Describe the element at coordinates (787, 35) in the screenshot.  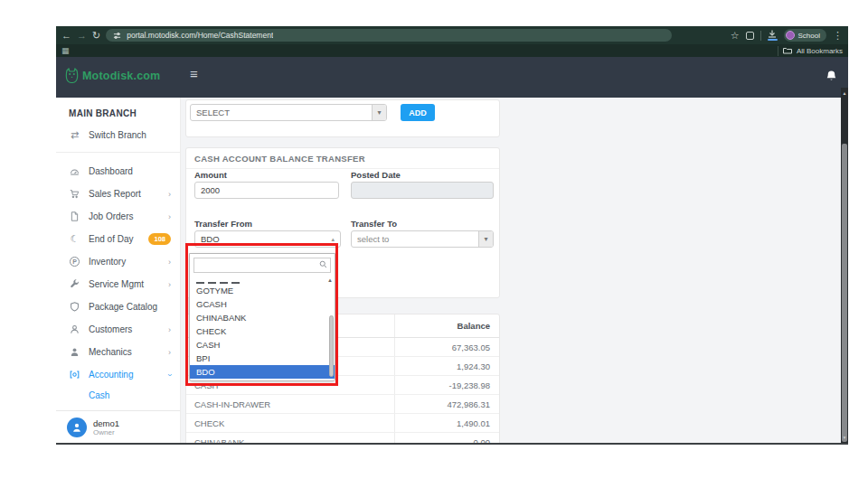
I see `toolbar-actions: ☆ School ⋮` at that location.